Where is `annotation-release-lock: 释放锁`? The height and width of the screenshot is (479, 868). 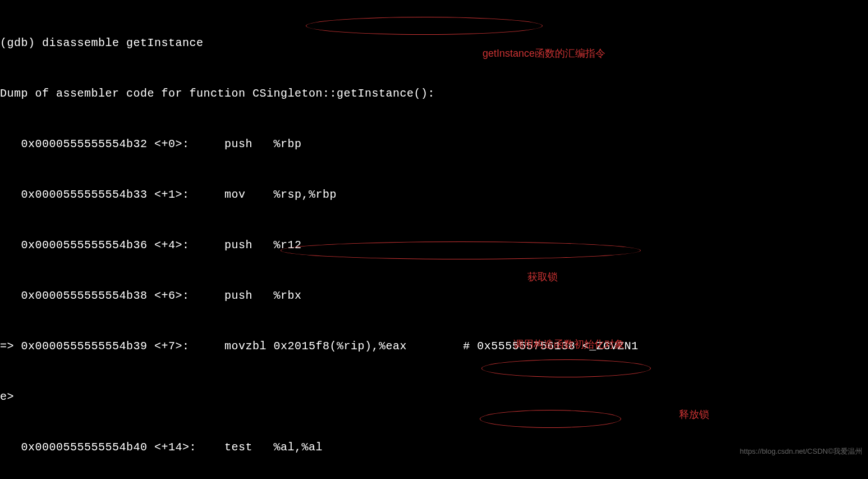
annotation-release-lock: 释放锁 is located at coordinates (694, 414).